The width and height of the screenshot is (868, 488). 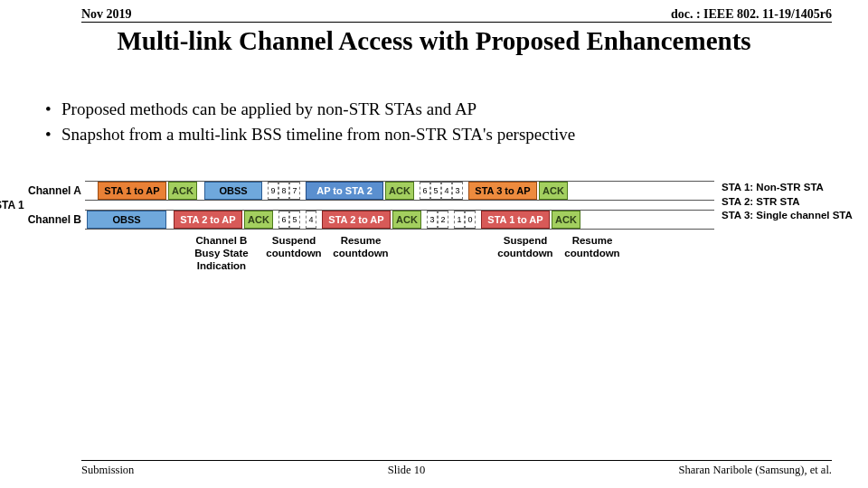 What do you see at coordinates (756, 470) in the screenshot?
I see `footer-right: Sharan Naribole (Samsung), et al.` at bounding box center [756, 470].